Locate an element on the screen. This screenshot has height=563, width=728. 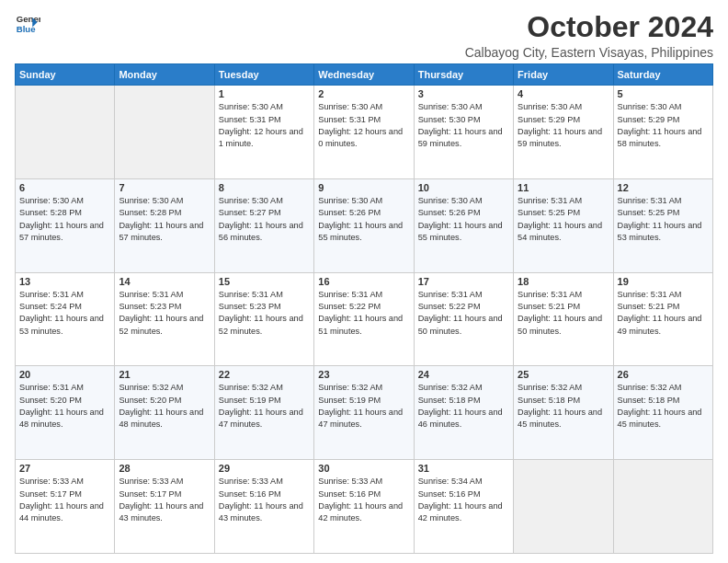
day-number-22: 22 is located at coordinates (265, 374).